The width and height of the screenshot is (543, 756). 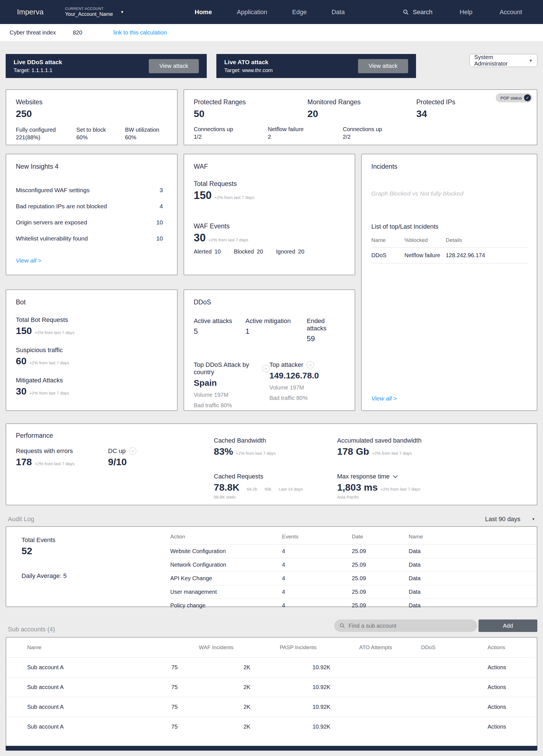 I want to click on sub-col-ddos: DDoS, so click(x=454, y=647).